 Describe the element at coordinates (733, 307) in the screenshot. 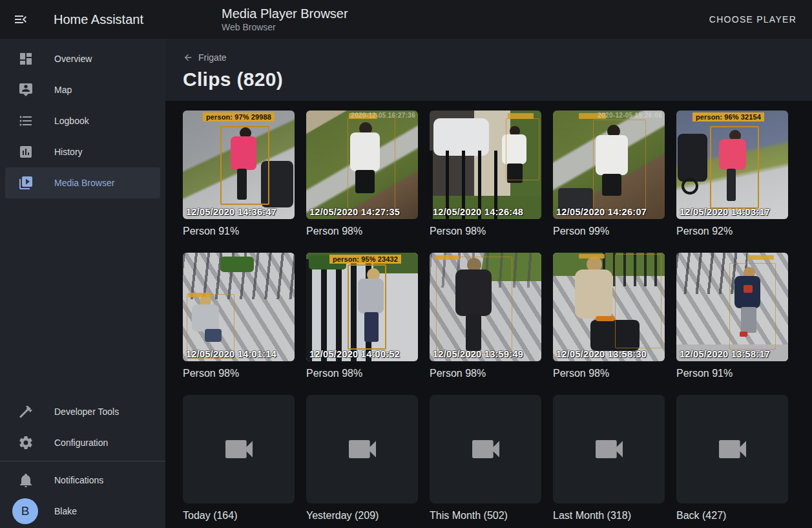

I see `clip-thumbnail: 12/05/2020 13:58:17` at that location.